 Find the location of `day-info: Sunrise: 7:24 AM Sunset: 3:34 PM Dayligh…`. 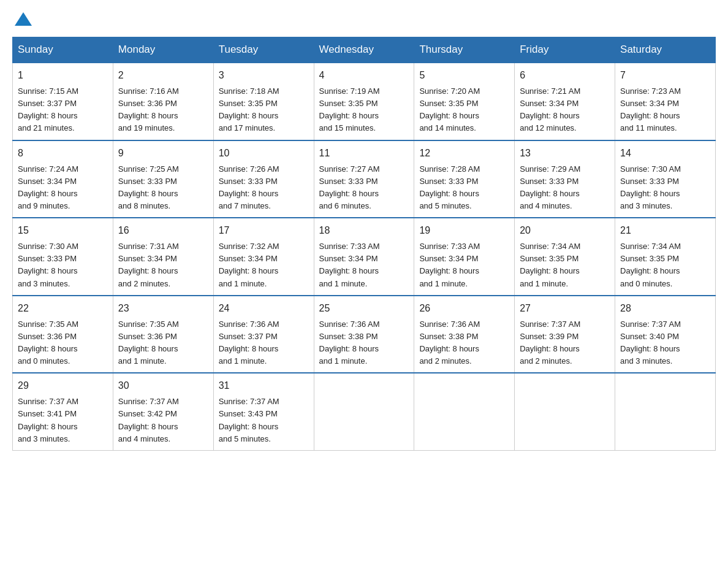

day-info: Sunrise: 7:24 AM Sunset: 3:34 PM Dayligh… is located at coordinates (63, 188).